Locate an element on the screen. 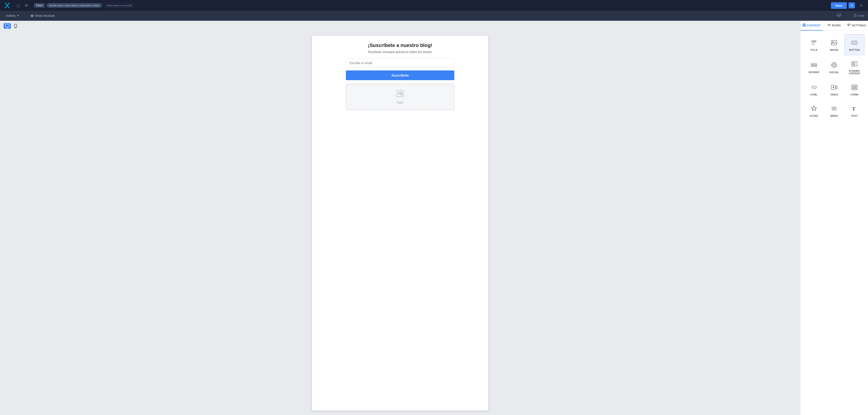  top-bar: ▢ ✉ Form Double opt-in subscription conf… is located at coordinates (434, 5).